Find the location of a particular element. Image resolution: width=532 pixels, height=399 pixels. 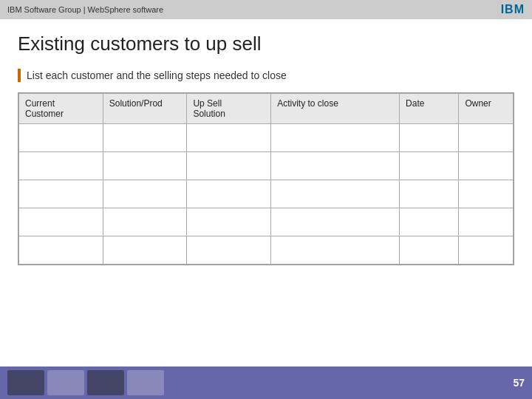

ibm-logo-text: IBM is located at coordinates (513, 10).